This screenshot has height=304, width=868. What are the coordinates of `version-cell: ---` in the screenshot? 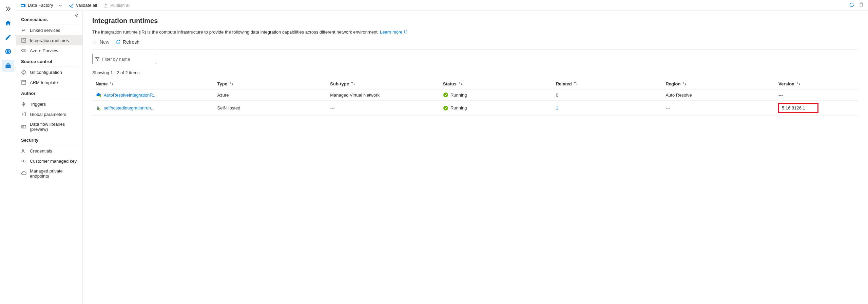 It's located at (817, 95).